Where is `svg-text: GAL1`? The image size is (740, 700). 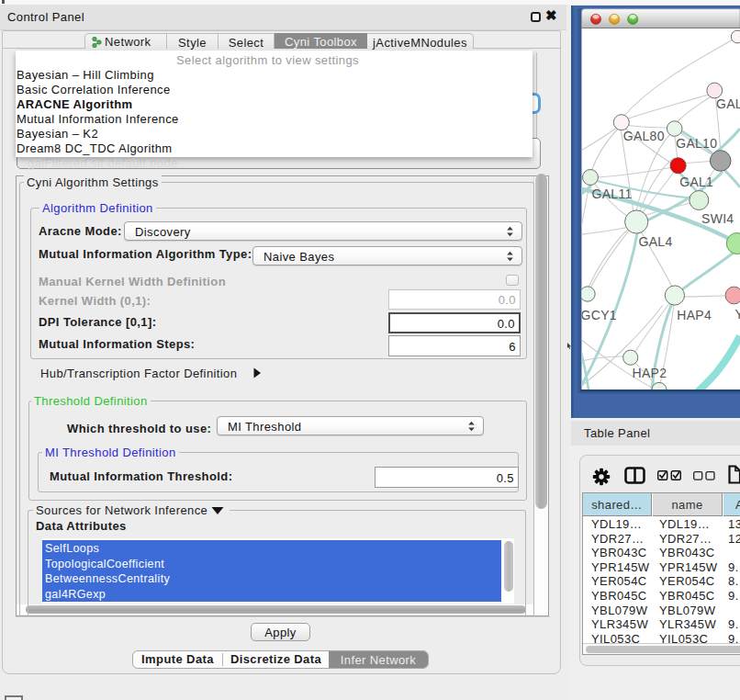 svg-text: GAL1 is located at coordinates (696, 182).